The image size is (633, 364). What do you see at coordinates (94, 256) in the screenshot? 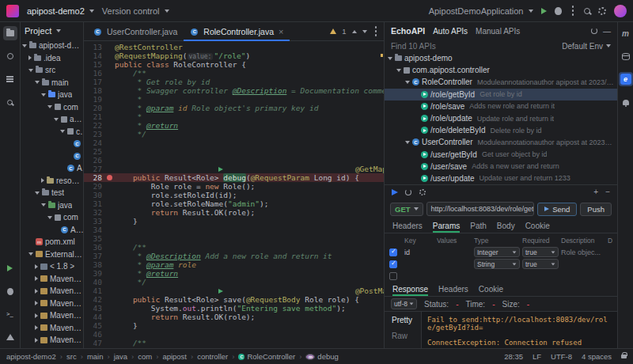
I see `line-number: 37` at bounding box center [94, 256].